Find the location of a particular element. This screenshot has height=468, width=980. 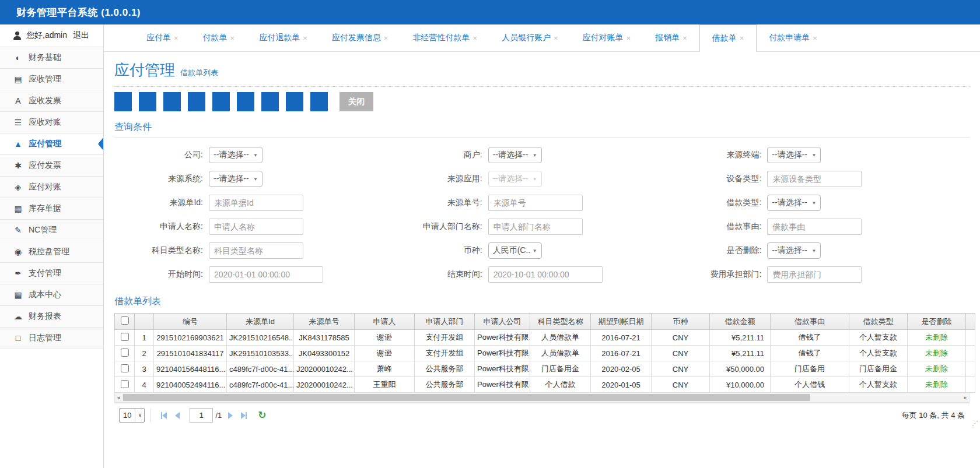

page-number-input is located at coordinates (201, 415).